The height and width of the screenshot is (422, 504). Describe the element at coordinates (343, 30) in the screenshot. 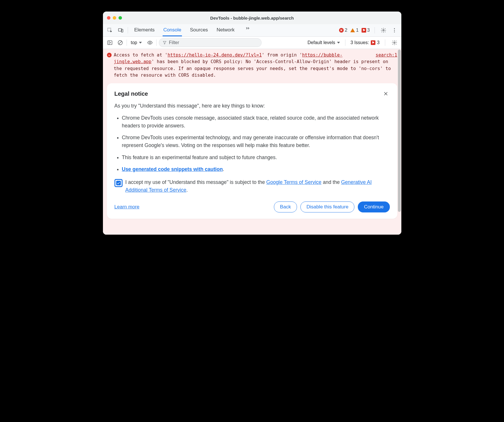

I see `error-count-badge: ✕ 2` at that location.